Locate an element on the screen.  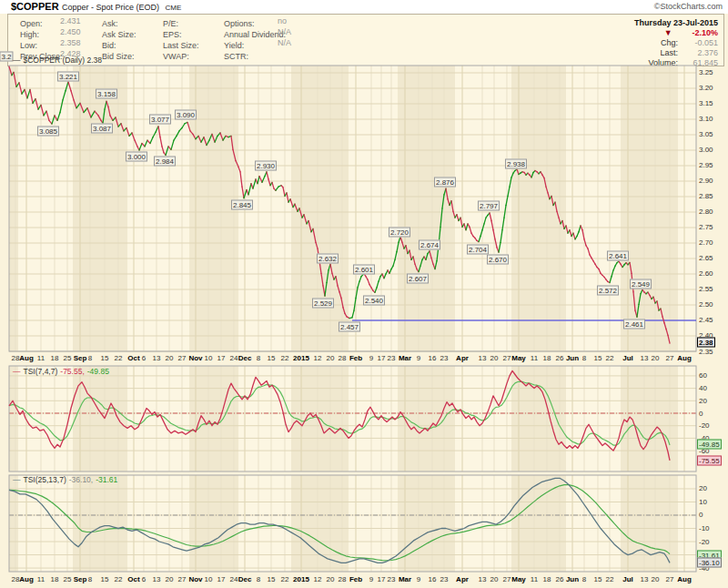
quote-field: Low:2.358 is located at coordinates (29, 44).